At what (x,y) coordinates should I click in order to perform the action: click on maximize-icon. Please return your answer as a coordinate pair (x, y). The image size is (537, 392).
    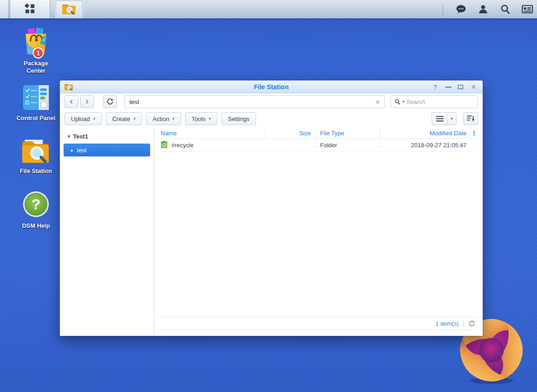
    Looking at the image, I should click on (461, 87).